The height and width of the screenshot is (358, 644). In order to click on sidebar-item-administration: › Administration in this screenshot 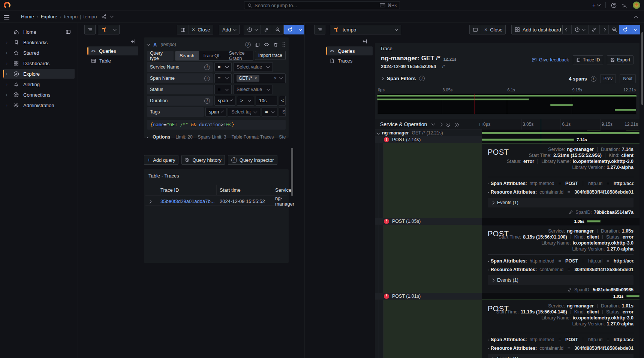, I will do `click(39, 105)`.